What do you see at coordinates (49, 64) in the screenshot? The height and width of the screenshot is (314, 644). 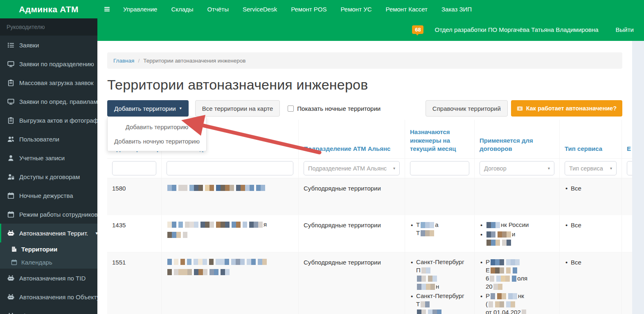 I see `sidebar-item: Заявки по подразделению` at bounding box center [49, 64].